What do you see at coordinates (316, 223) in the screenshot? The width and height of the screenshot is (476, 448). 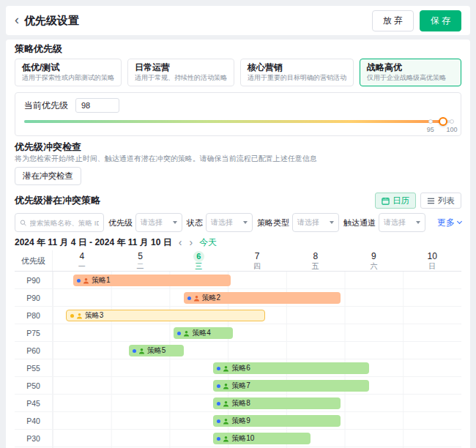 I see `filter-select-3: 请选择` at bounding box center [316, 223].